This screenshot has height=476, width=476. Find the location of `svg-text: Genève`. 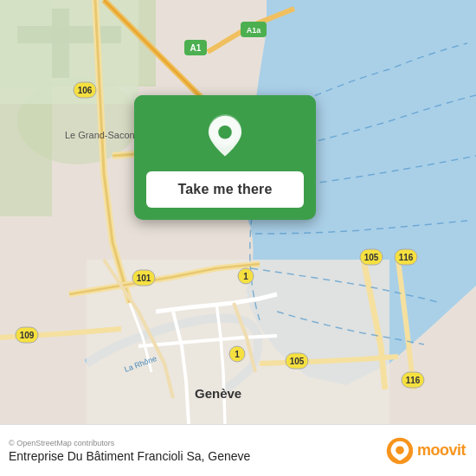

svg-text: Genève is located at coordinates (218, 393).